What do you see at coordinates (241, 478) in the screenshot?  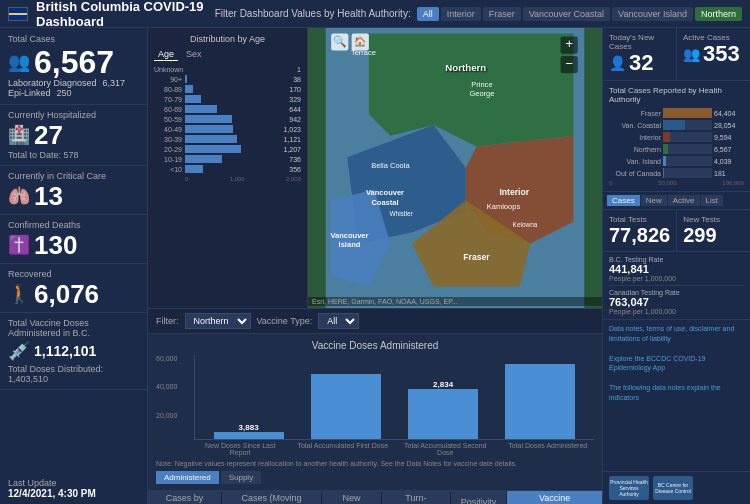 I see `vtab-supply: Supply` at bounding box center [241, 478].